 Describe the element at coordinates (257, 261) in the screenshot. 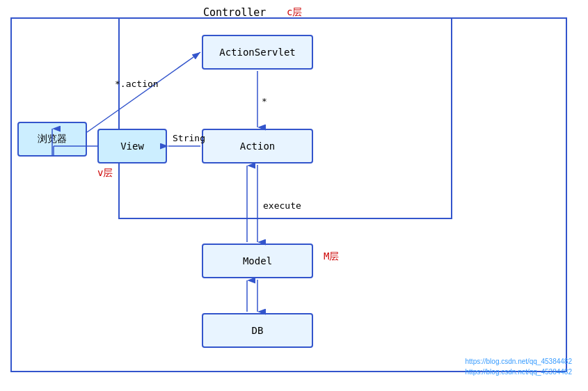

I see `model-label: Model` at that location.